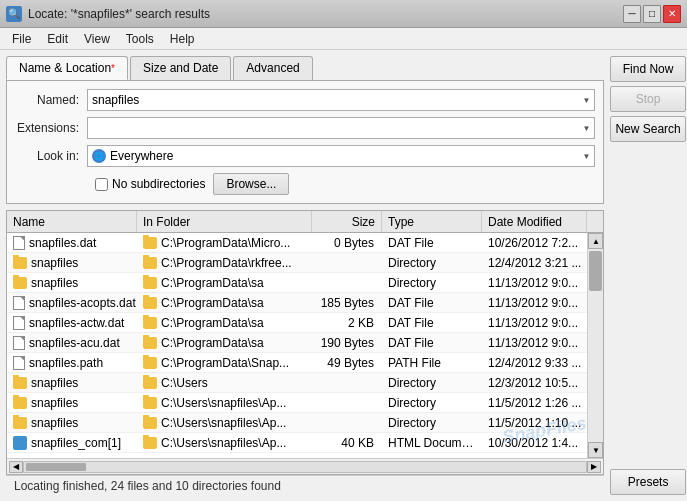 The height and width of the screenshot is (501, 687). I want to click on named-input, so click(338, 100).